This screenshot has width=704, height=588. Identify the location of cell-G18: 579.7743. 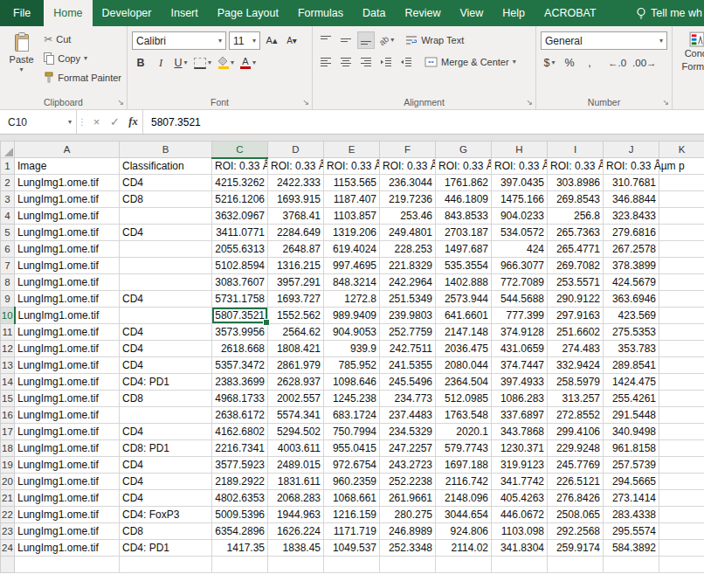
(464, 449).